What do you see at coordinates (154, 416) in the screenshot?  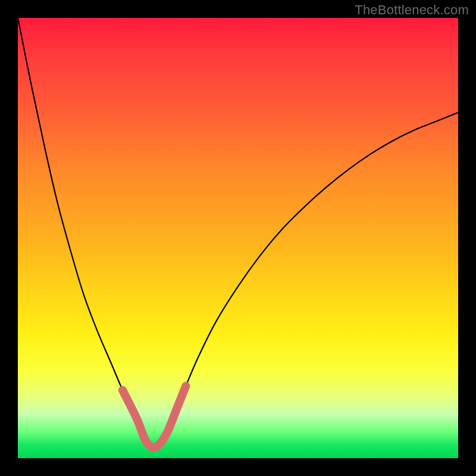 I see `bottleneck-curve-highlight` at bounding box center [154, 416].